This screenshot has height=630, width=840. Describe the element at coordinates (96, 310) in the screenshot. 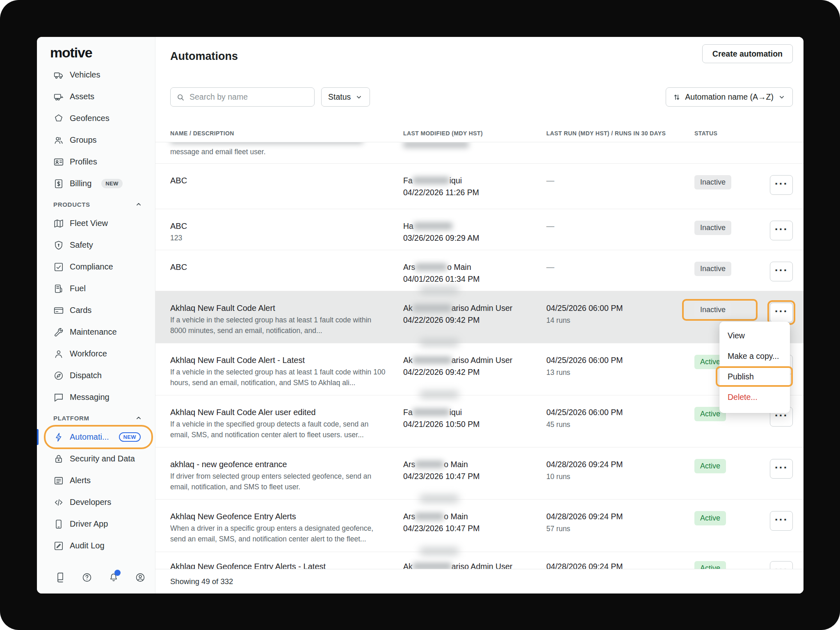

I see `sidebar-item-cards: Cards` at that location.